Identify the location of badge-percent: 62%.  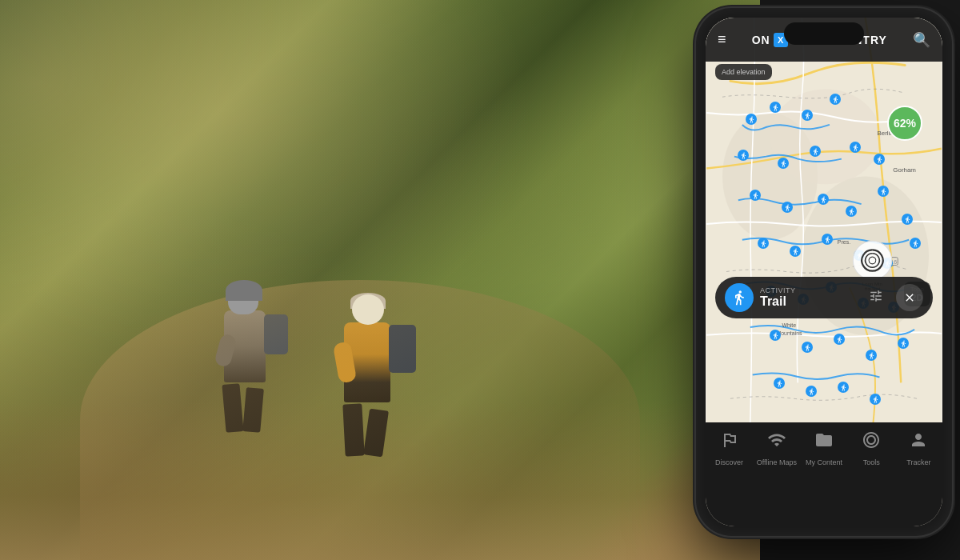
(905, 123).